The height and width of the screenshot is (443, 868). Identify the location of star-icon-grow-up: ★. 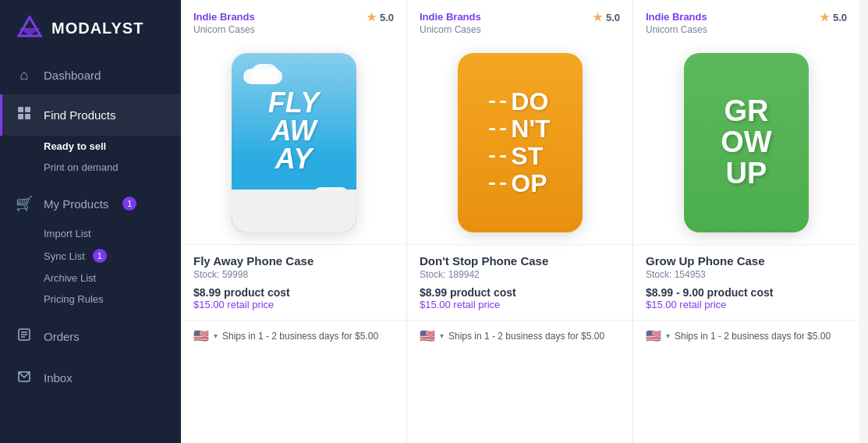
(825, 17).